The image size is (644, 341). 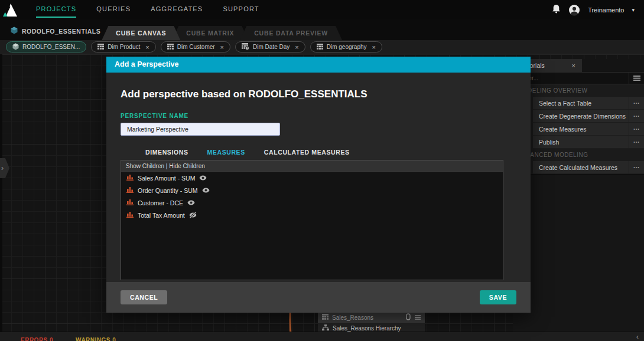 What do you see at coordinates (177, 9) in the screenshot?
I see `nav-item-label: AGGREGATES` at bounding box center [177, 9].